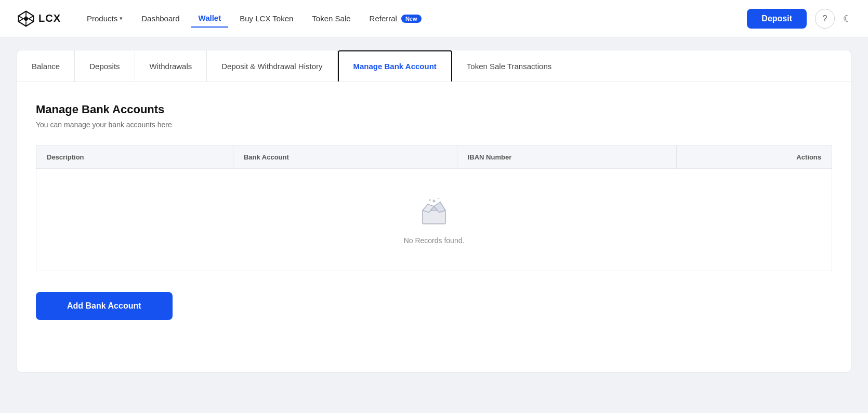 Image resolution: width=868 pixels, height=413 pixels. Describe the element at coordinates (777, 19) in the screenshot. I see `deposit-button: Deposit` at that location.